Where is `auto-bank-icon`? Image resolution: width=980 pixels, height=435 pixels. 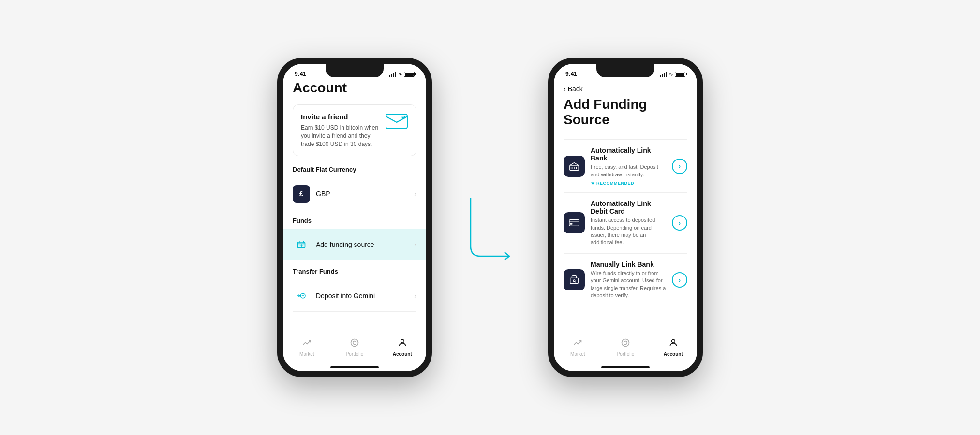
auto-bank-icon is located at coordinates (574, 166).